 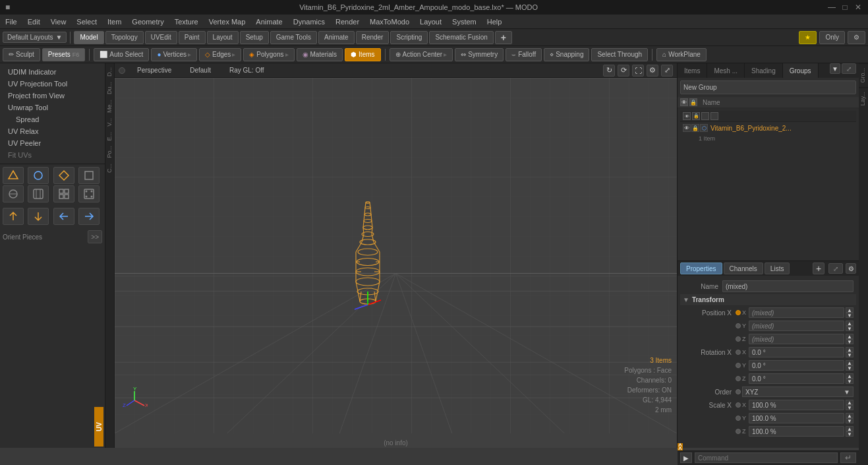 What do you see at coordinates (109, 88) in the screenshot?
I see `vstrip-tab-du: Du...` at bounding box center [109, 88].